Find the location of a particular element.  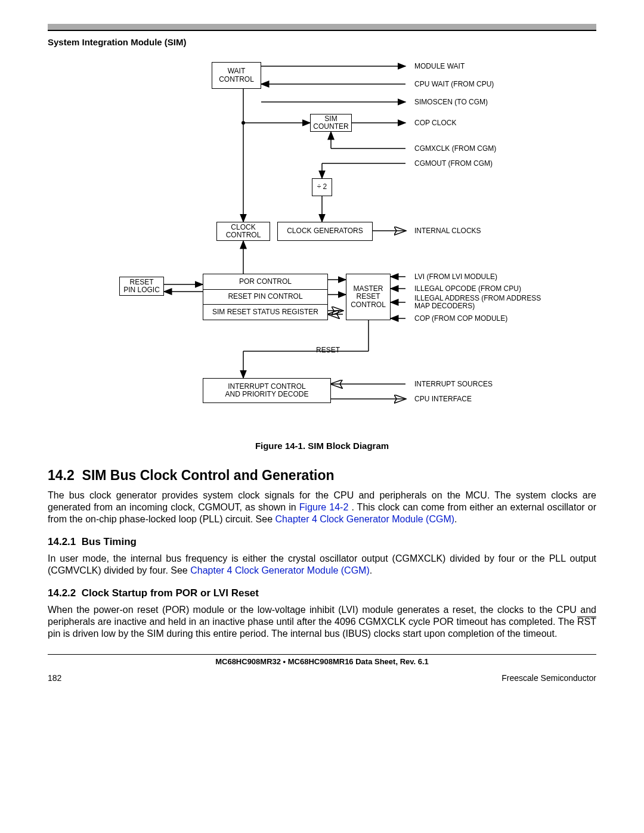

box-div2: ÷ 2 is located at coordinates (322, 187).